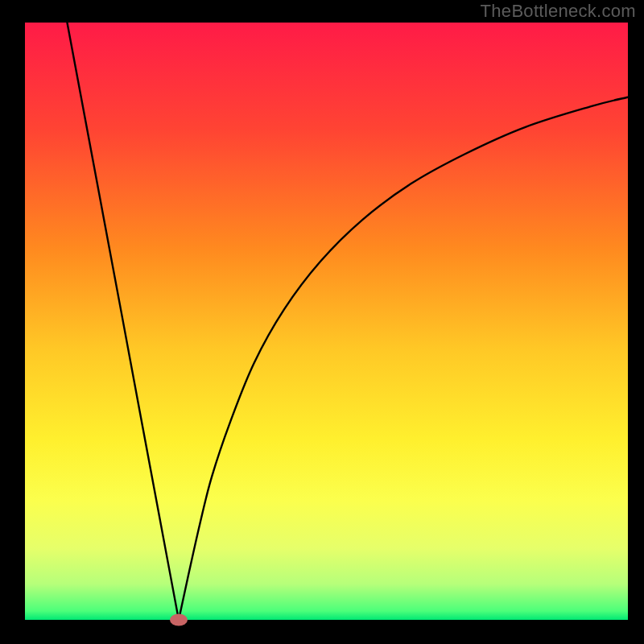 The image size is (644, 644). I want to click on optimum-marker, so click(179, 620).